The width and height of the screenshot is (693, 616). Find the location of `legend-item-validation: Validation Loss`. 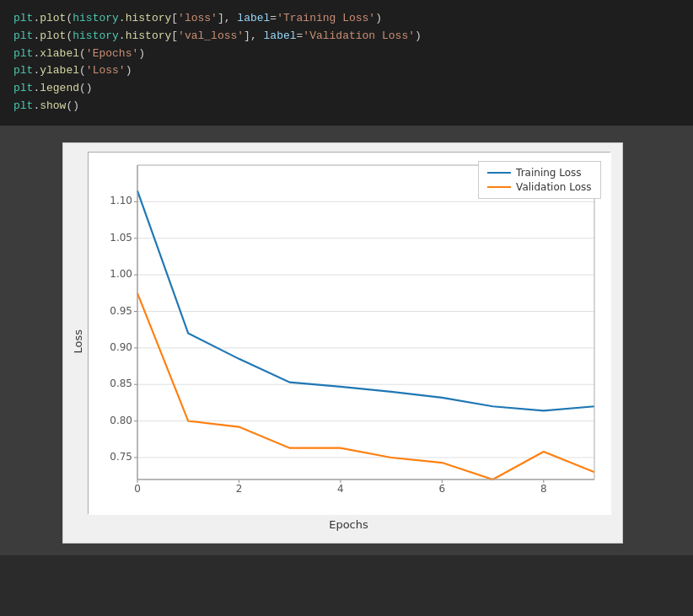

legend-item-validation: Validation Loss is located at coordinates (540, 187).